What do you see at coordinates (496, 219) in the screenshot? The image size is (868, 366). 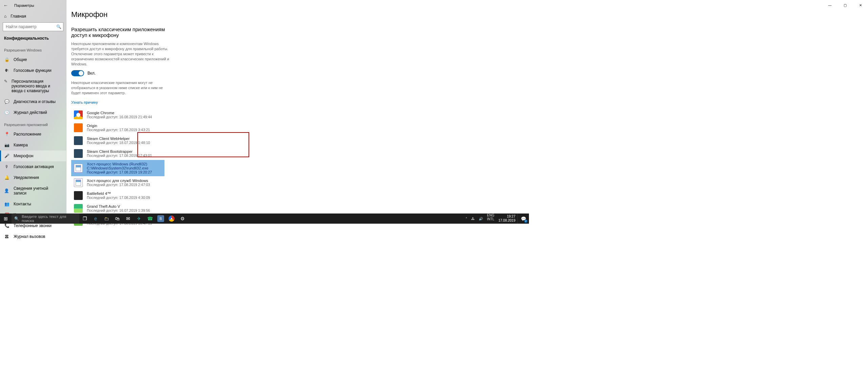 I see `taskbar-tray: ˄ 🖧 🔊 ENG INTL 19:27 17.08.2019 💬2` at bounding box center [496, 219].